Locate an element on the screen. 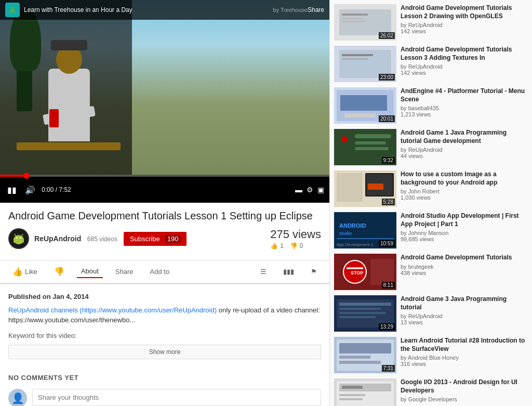  sidebar-item: 5:28 How to use a custom Image as a back… is located at coordinates (431, 189).